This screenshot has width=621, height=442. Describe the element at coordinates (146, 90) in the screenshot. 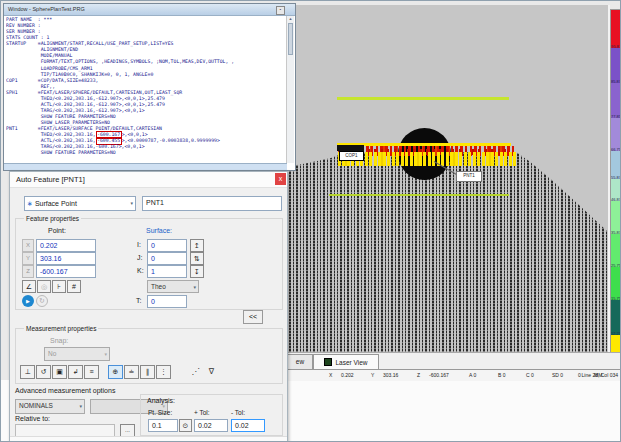

I see `edit-window-code: PART NAME : *** REV NUMBER : SER NUMBER …` at that location.